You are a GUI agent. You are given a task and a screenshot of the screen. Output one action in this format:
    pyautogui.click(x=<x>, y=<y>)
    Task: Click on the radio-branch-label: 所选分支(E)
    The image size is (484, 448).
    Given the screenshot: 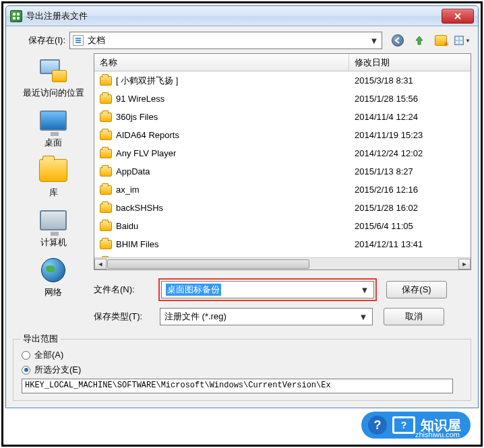 What is the action you would take?
    pyautogui.click(x=58, y=370)
    